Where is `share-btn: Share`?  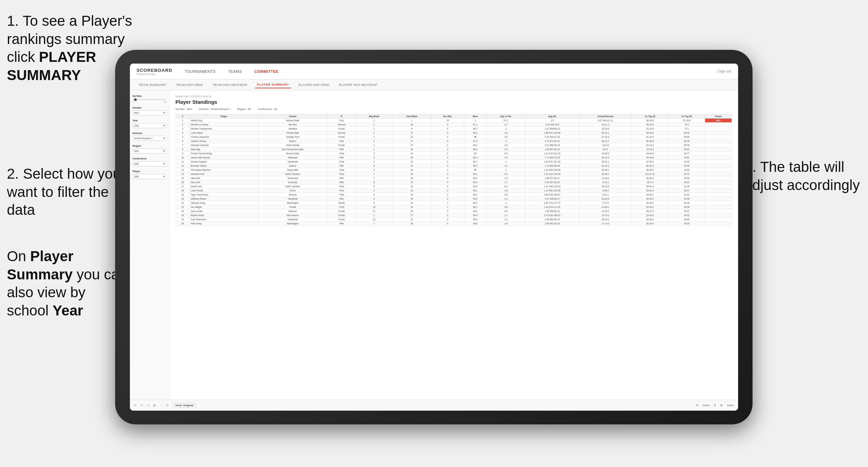
share-btn: Share is located at coordinates (730, 405).